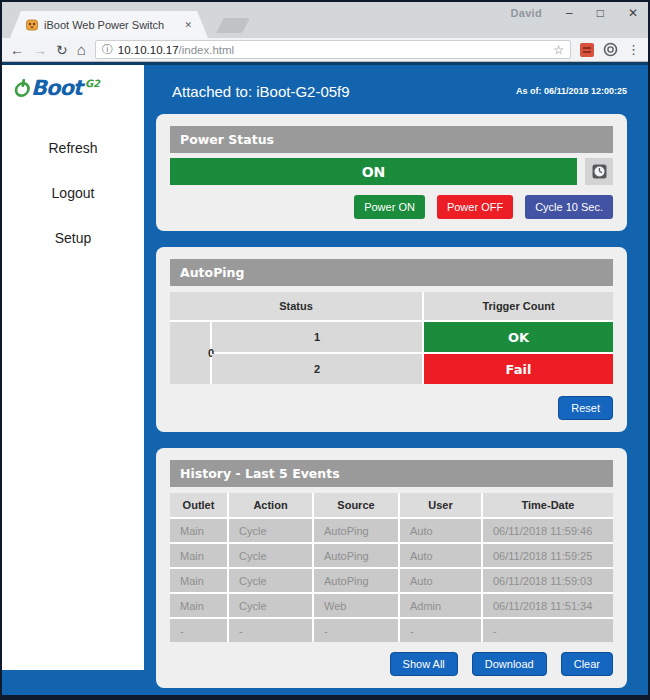 This screenshot has width=650, height=700. Describe the element at coordinates (56, 88) in the screenshot. I see `logo-text: Boot` at that location.